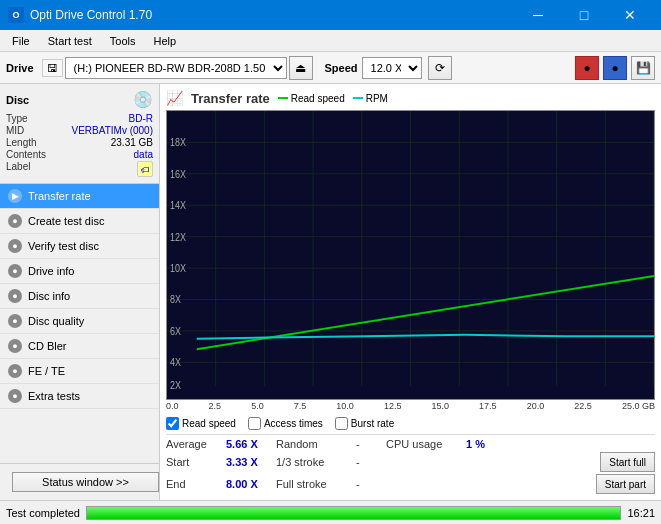  I want to click on status-time: 16:21, so click(641, 513).